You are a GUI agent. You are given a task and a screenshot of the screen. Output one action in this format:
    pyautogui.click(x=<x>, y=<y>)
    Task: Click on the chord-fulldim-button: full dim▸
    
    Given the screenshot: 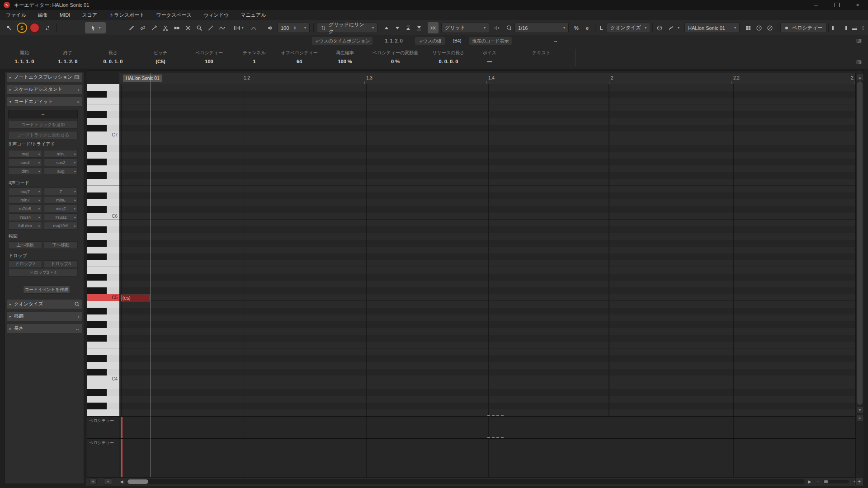 What is the action you would take?
    pyautogui.click(x=25, y=226)
    